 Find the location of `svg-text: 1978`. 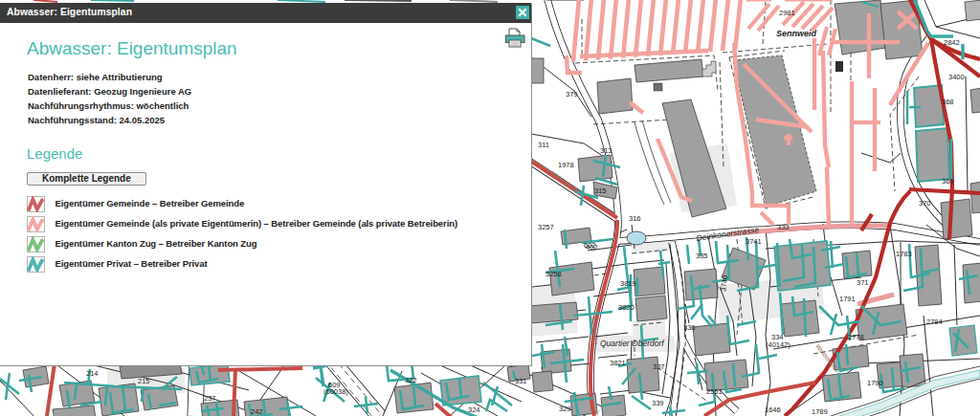

svg-text: 1978 is located at coordinates (567, 164).